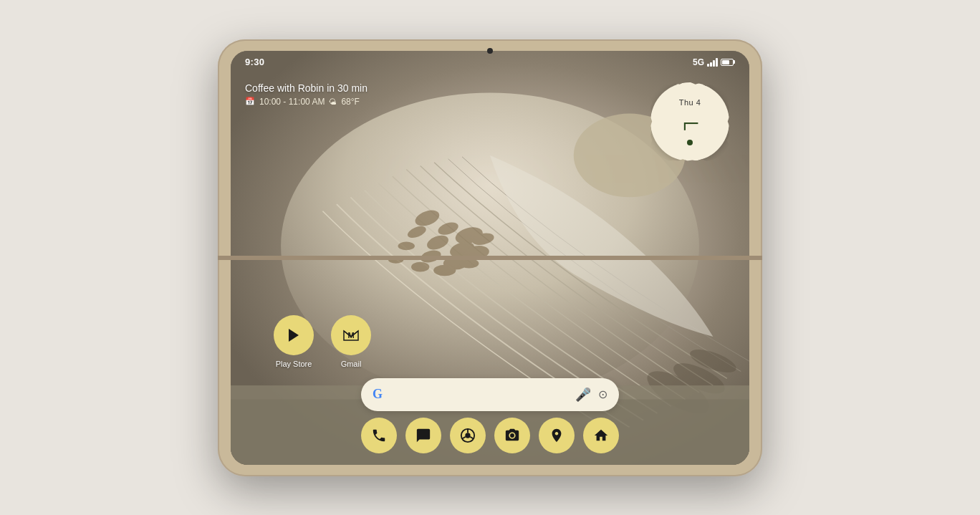  I want to click on notification-weather: 68°F, so click(350, 102).